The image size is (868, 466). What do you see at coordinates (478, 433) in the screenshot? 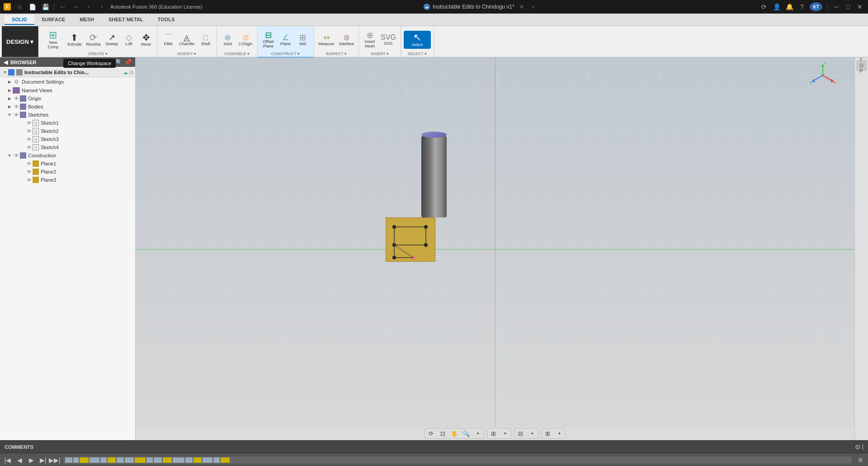
I see `zoom-dropdown-icon: ▾` at bounding box center [478, 433].